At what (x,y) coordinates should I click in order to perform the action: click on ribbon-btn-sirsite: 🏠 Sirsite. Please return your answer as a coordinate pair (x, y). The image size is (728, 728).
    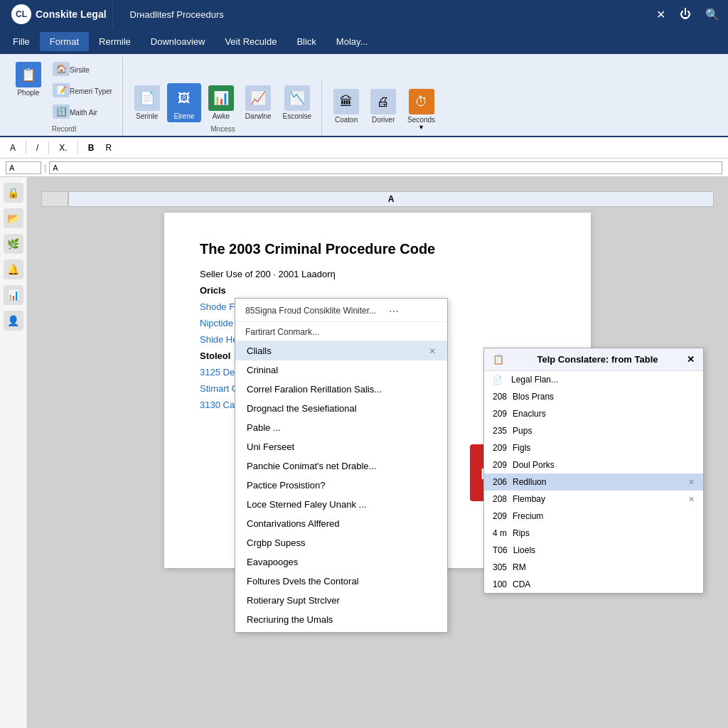
    Looking at the image, I should click on (82, 70).